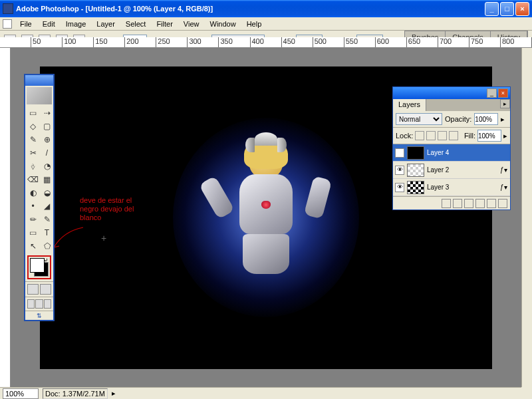 Image resolution: width=532 pixels, height=399 pixels. What do you see at coordinates (47, 113) in the screenshot?
I see `move-tool: ⇢` at bounding box center [47, 113].